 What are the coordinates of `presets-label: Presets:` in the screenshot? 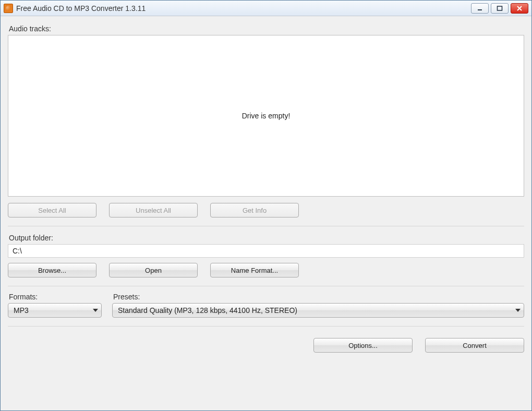 It's located at (319, 297).